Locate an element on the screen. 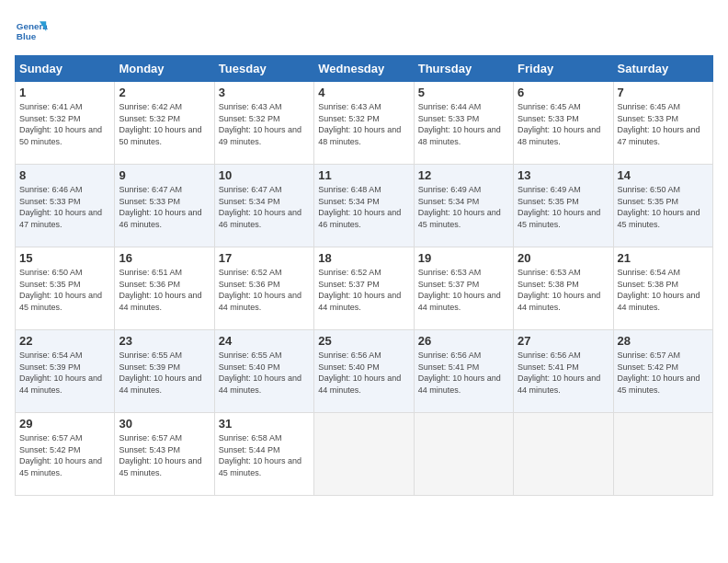 Image resolution: width=728 pixels, height=563 pixels. weekday-header-sunday: Sunday is located at coordinates (65, 69).